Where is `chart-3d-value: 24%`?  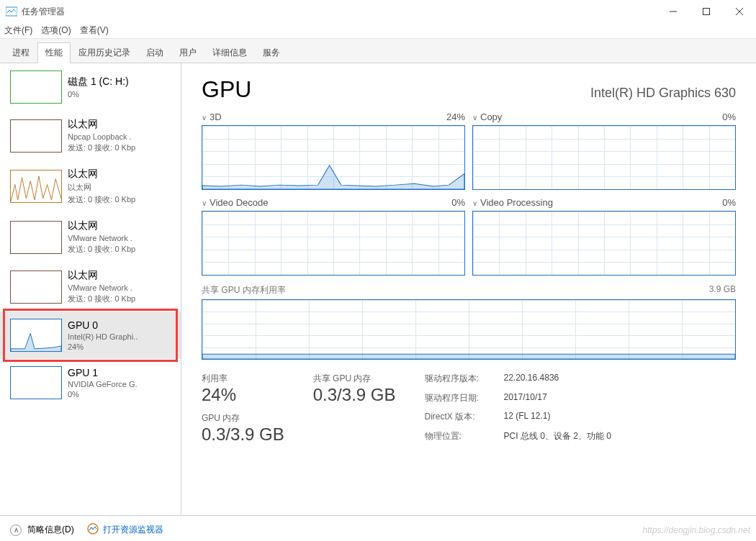 chart-3d-value: 24% is located at coordinates (456, 117).